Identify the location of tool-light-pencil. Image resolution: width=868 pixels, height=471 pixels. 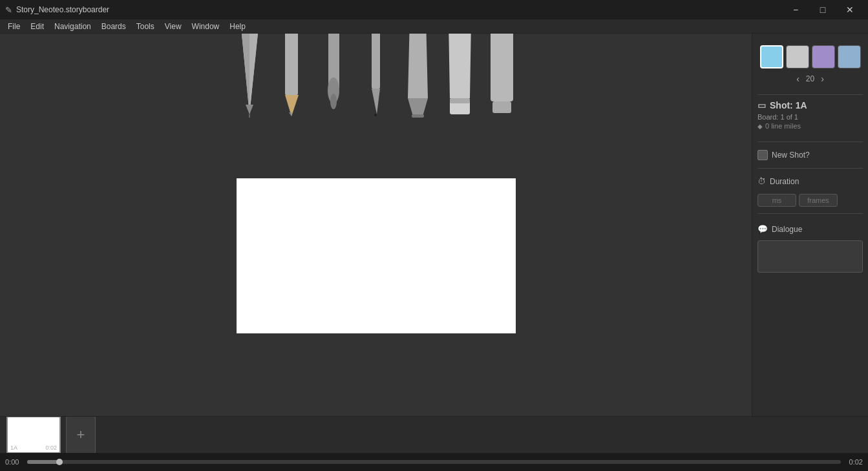
(249, 76).